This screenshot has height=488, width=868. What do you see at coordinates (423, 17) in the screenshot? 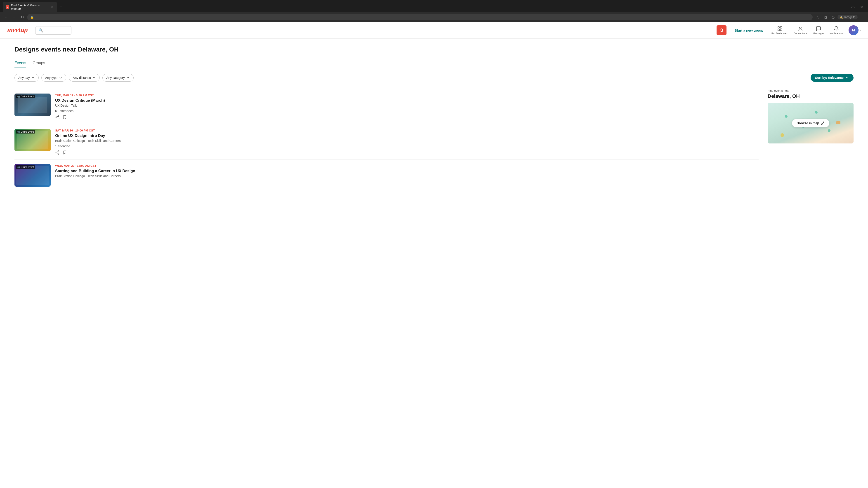
I see `url-input: meetup.com/find/?suggested=true&source=E…` at bounding box center [423, 17].